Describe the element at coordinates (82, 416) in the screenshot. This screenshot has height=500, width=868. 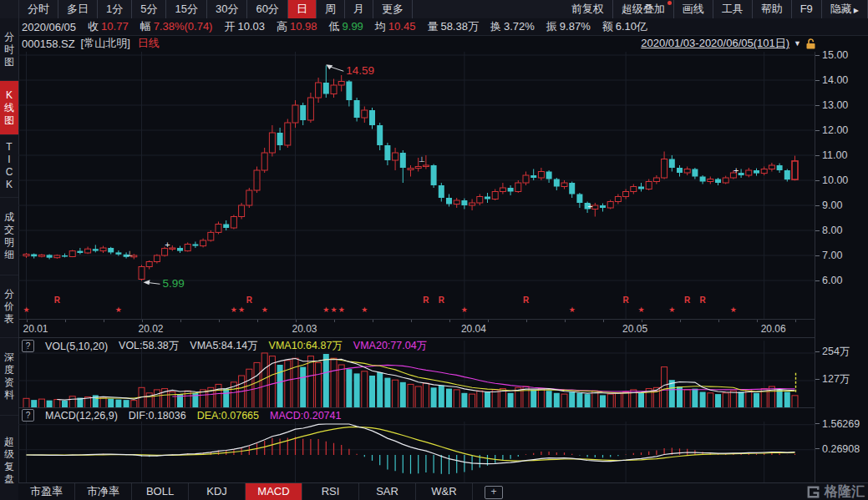
I see `macd-indicator-title: MACD(12,26,9)` at that location.